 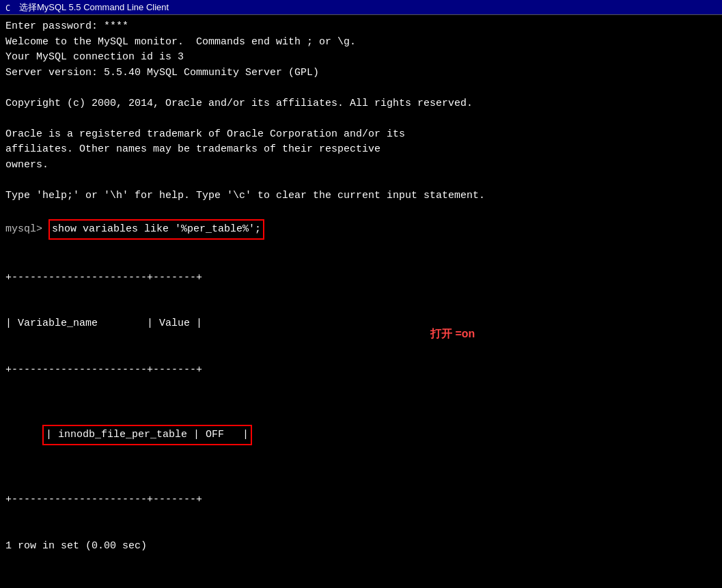 What do you see at coordinates (8, 8) in the screenshot?
I see `svg-text: C` at bounding box center [8, 8].